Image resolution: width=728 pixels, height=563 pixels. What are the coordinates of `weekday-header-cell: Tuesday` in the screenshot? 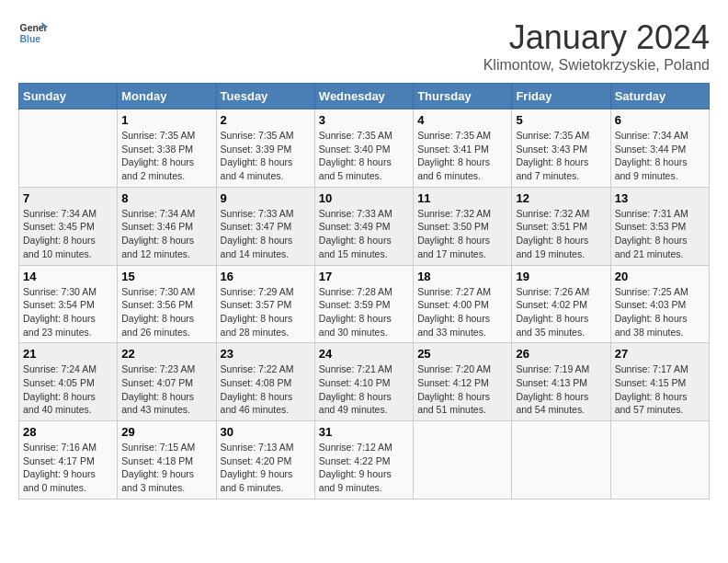 It's located at (265, 97).